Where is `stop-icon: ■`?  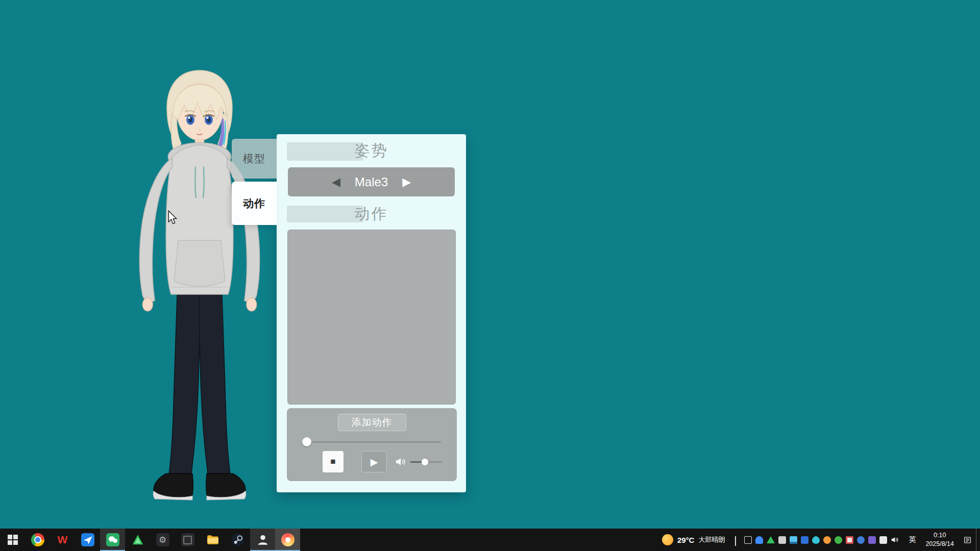
stop-icon: ■ is located at coordinates (333, 462).